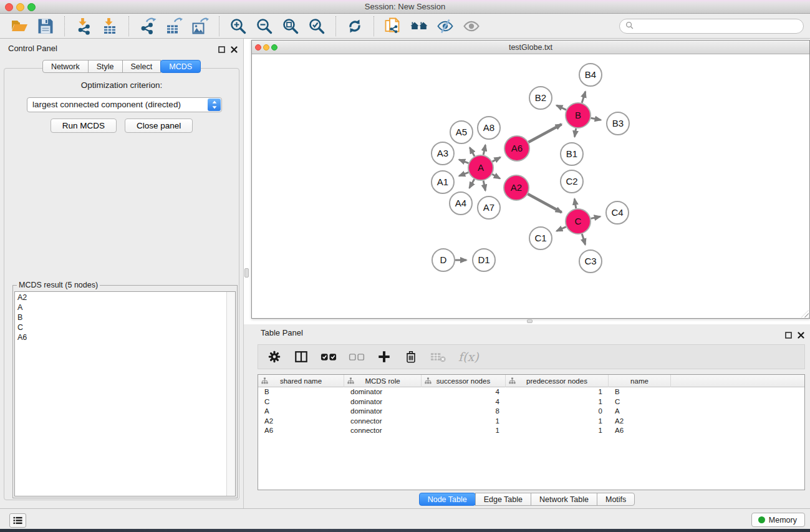 This screenshot has height=532, width=810. Describe the element at coordinates (578, 115) in the screenshot. I see `graph-node-B: B` at that location.